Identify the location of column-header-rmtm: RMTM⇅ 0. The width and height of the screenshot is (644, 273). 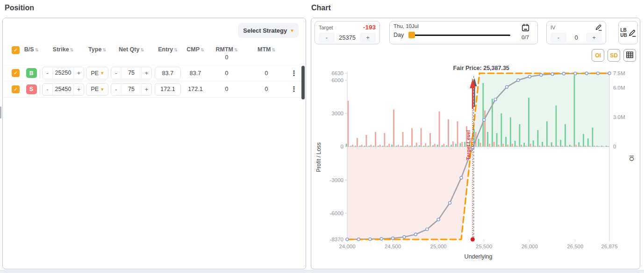
(227, 53).